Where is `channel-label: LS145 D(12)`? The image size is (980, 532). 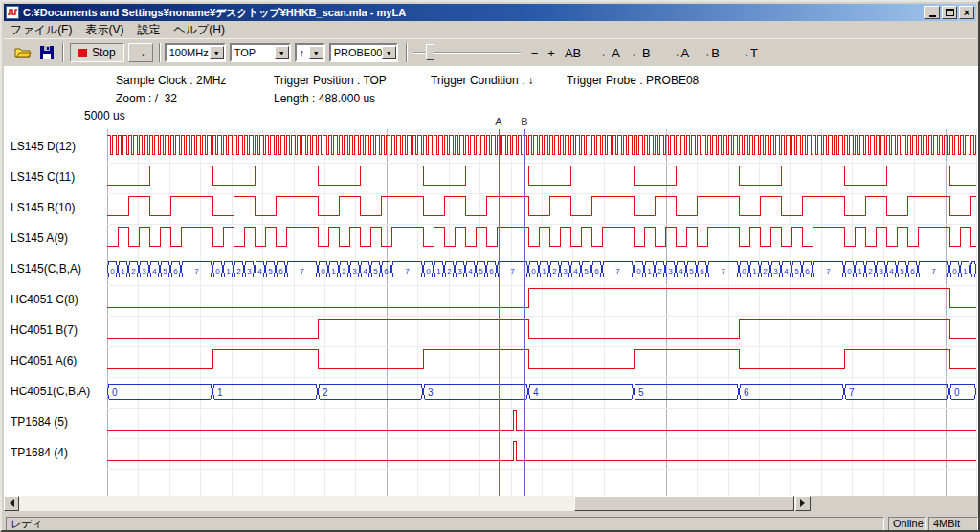 channel-label: LS145 D(12) is located at coordinates (43, 146).